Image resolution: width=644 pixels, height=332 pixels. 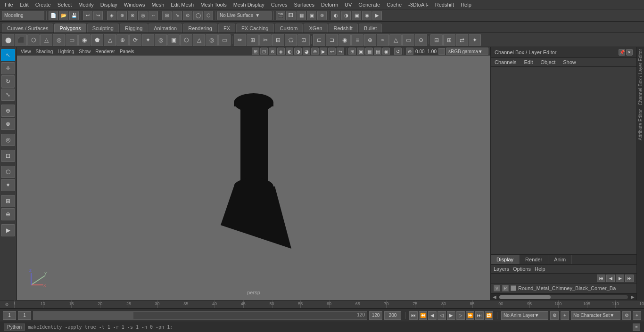 What do you see at coordinates (596, 316) in the screenshot?
I see `char-set-dropdown: No Character Set ▼` at bounding box center [596, 316].